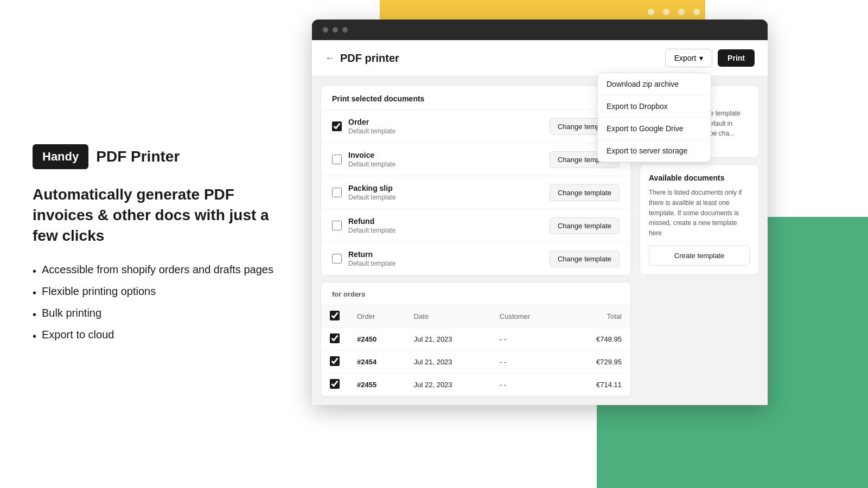 The width and height of the screenshot is (868, 488). I want to click on doc-template-refund: Default template, so click(446, 230).